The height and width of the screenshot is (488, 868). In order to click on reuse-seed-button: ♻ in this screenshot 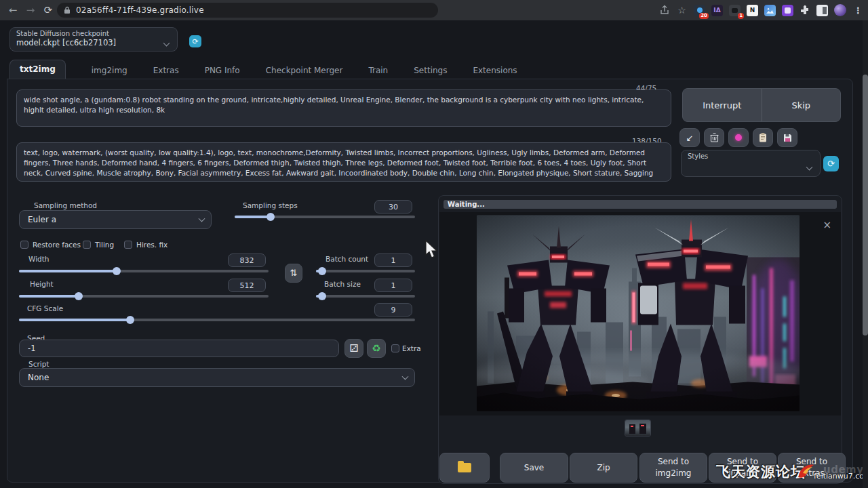, I will do `click(376, 348)`.